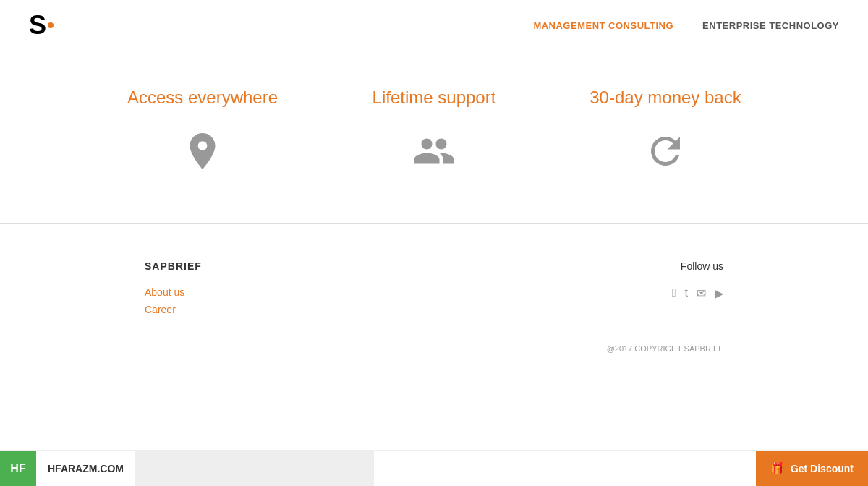  Describe the element at coordinates (686, 294) in the screenshot. I see `twitter-icon: t` at that location.